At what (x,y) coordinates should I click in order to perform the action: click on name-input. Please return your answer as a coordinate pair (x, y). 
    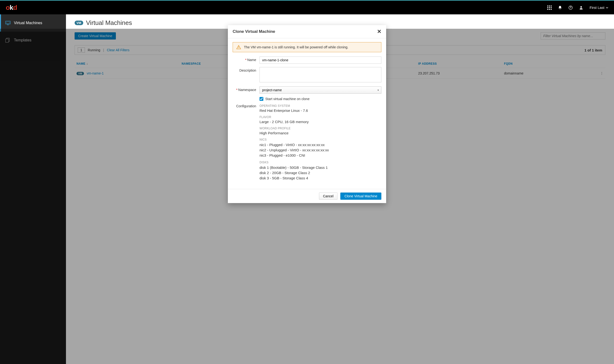
    Looking at the image, I should click on (321, 60).